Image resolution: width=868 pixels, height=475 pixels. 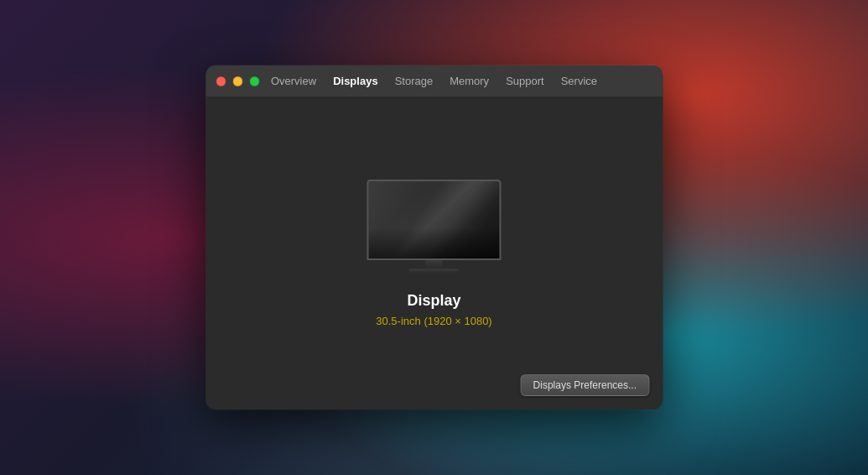 What do you see at coordinates (585, 385) in the screenshot?
I see `displays-preferences-button: Displays Preferences...` at bounding box center [585, 385].